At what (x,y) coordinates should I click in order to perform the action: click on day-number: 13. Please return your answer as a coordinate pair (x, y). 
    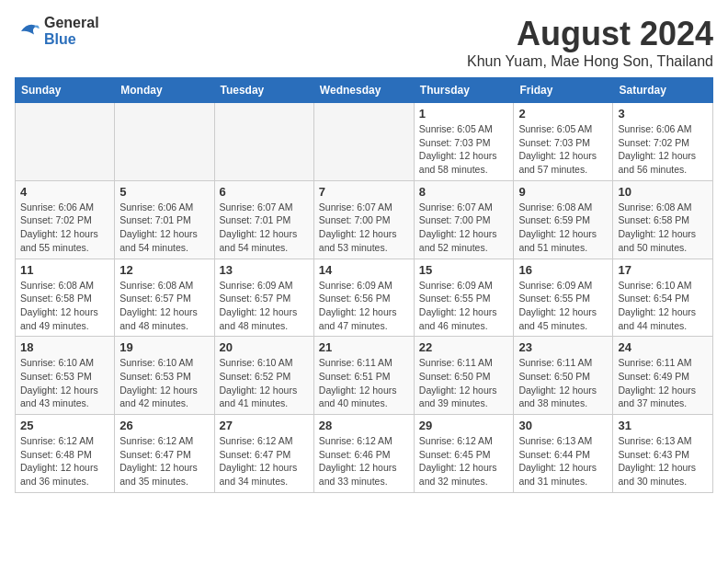
    Looking at the image, I should click on (265, 270).